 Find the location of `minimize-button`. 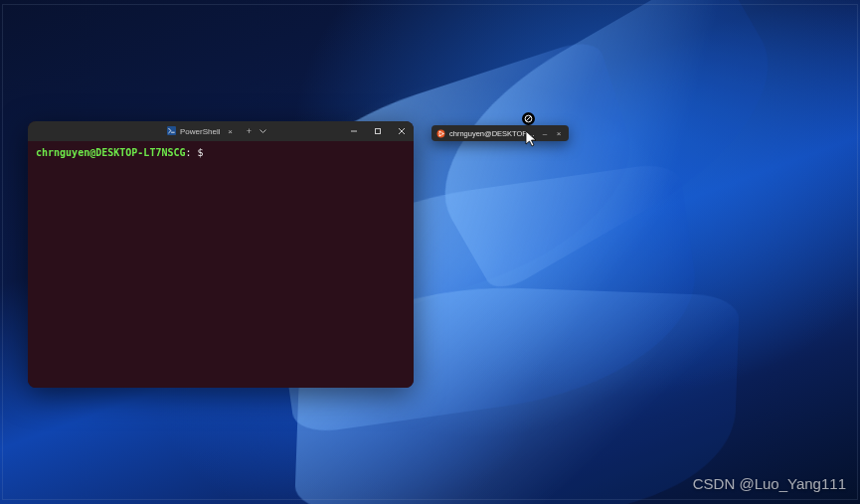

minimize-button is located at coordinates (354, 131).